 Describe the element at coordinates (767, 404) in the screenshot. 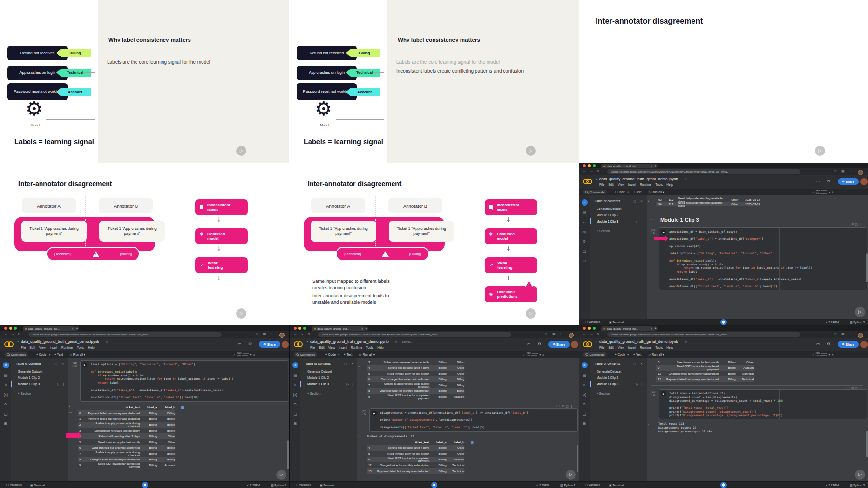

I see `code-editor: total_rows = len(annotations_df)disagree…` at that location.